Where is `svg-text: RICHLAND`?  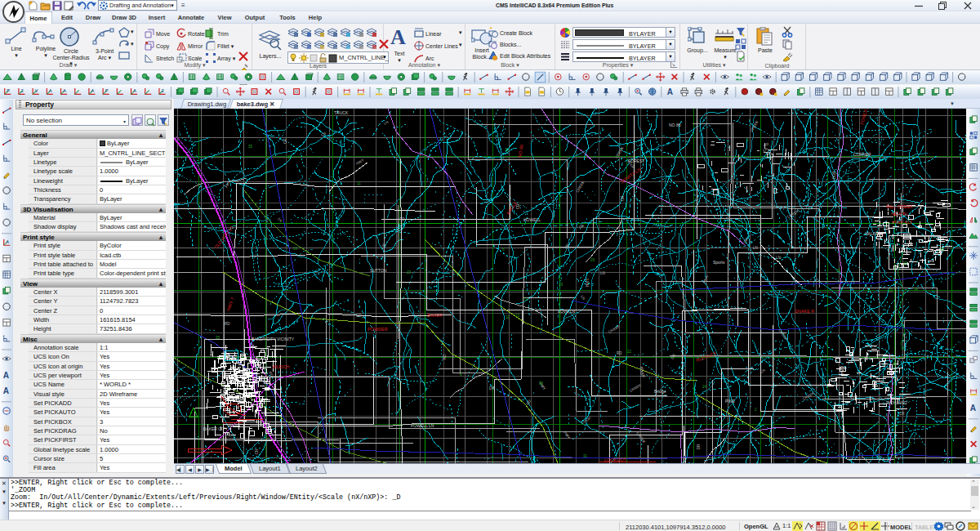
svg-text: RICHLAND is located at coordinates (897, 403).